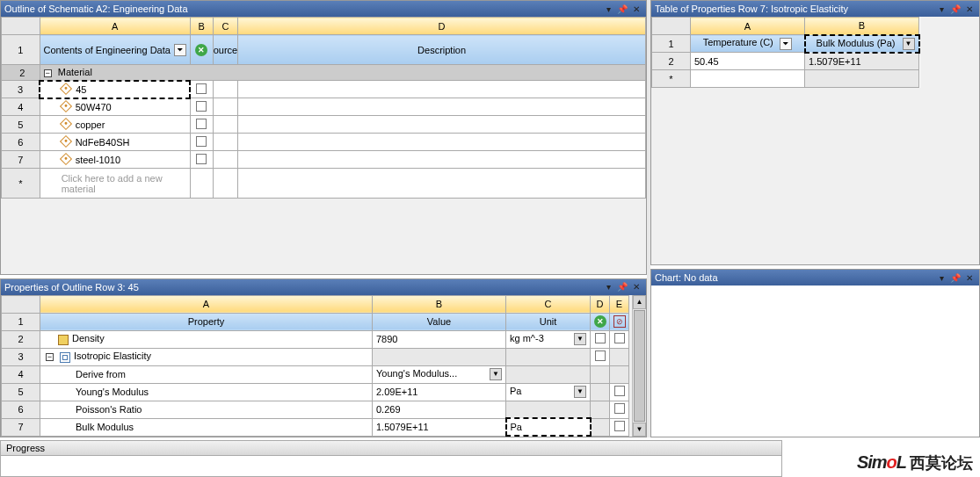 This screenshot has width=980, height=477. I want to click on scroll-up-icon: ▲, so click(640, 302).